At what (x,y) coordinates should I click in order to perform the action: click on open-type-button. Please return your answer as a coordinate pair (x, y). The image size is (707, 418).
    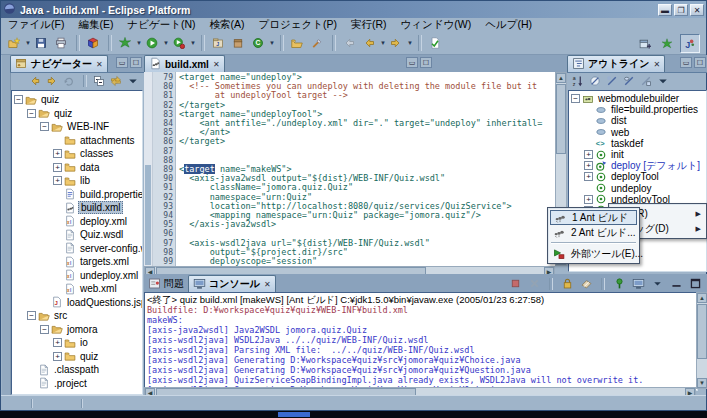
    Looking at the image, I should click on (298, 43).